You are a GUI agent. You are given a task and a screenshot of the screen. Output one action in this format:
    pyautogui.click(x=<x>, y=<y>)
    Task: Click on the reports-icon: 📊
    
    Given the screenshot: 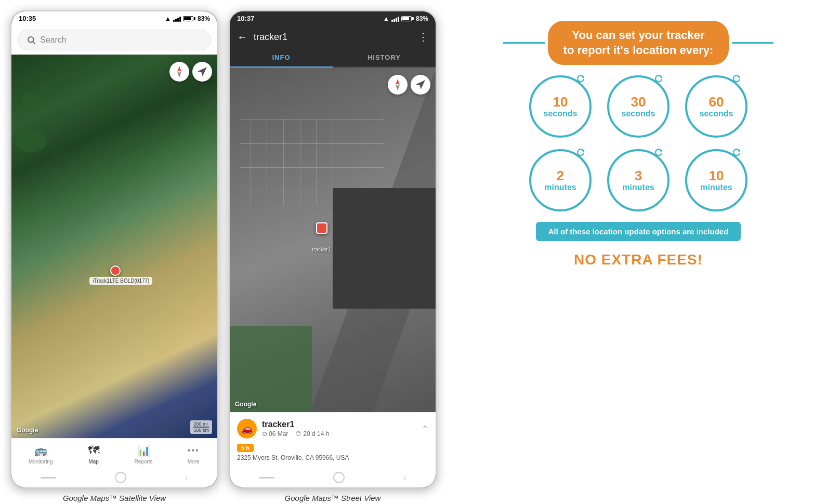 What is the action you would take?
    pyautogui.click(x=143, y=450)
    